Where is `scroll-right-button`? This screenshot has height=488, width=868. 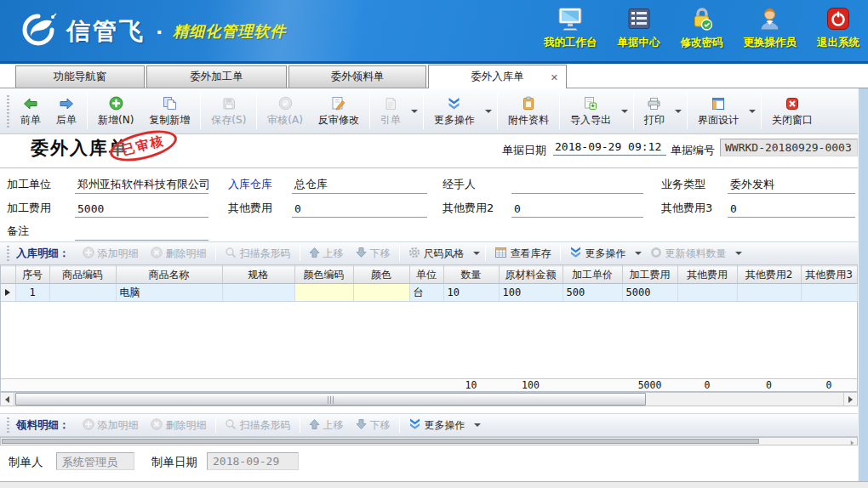
scroll-right-button is located at coordinates (850, 400).